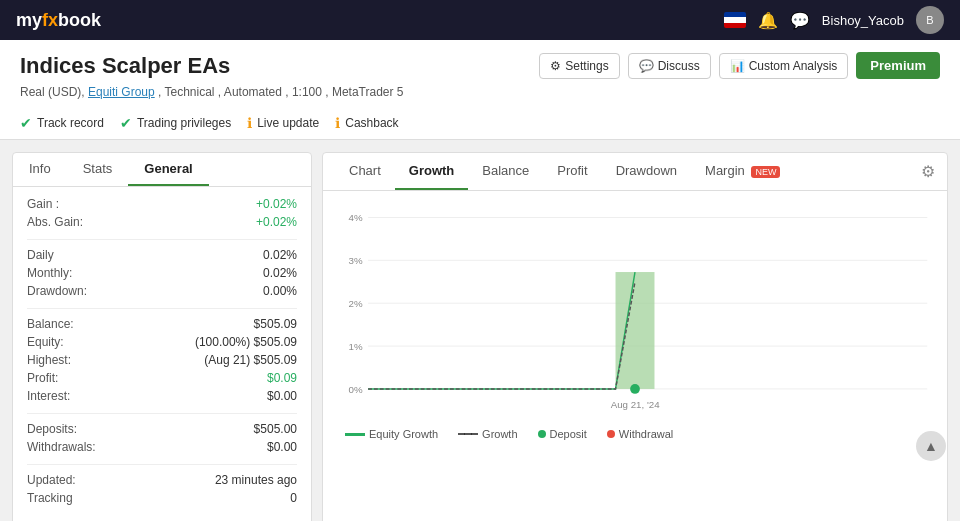 The width and height of the screenshot is (960, 521). Describe the element at coordinates (280, 255) in the screenshot. I see `daily-value: 0.02%` at that location.